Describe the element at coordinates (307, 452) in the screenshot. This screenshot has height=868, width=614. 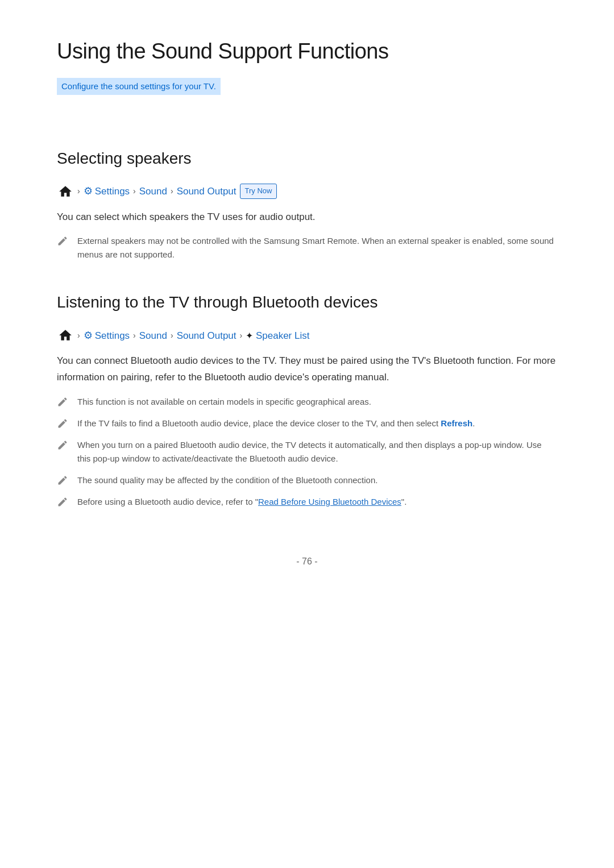
I see `section2-notes: This function is not available on certai…` at that location.